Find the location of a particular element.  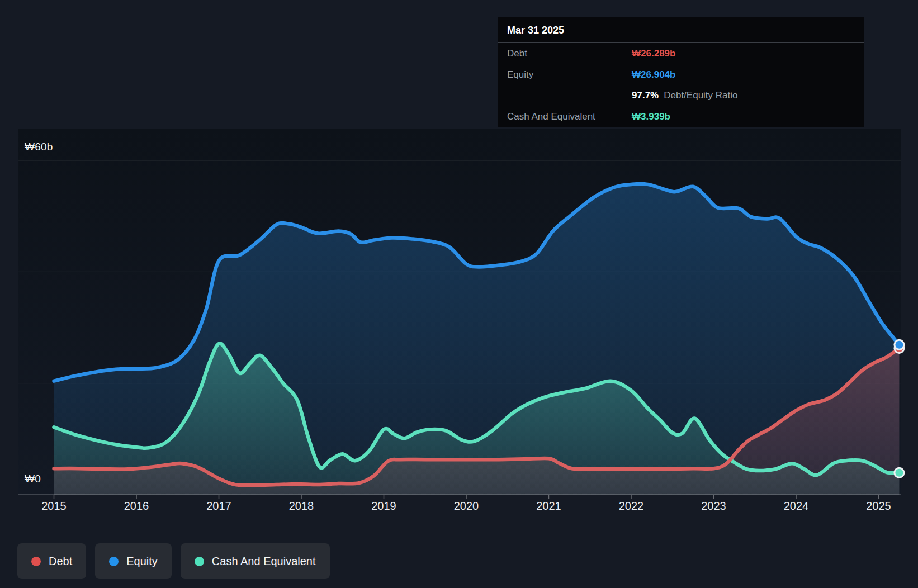

x-axis-label-2025: 2025 is located at coordinates (879, 506).